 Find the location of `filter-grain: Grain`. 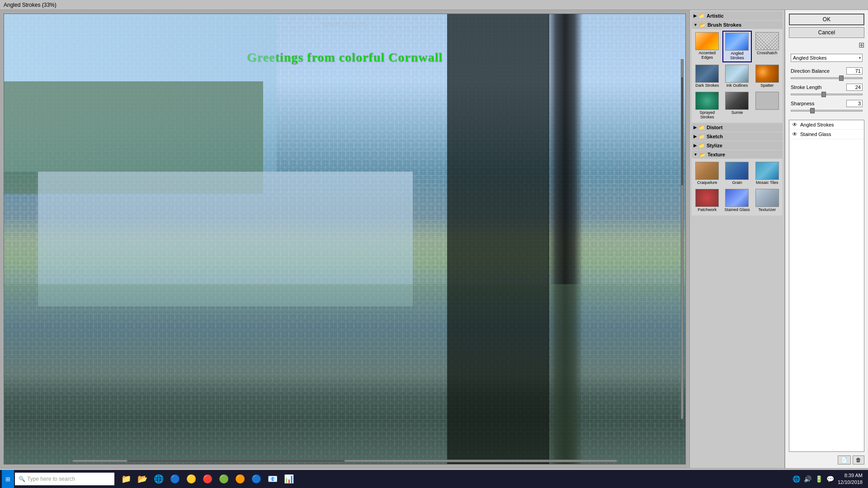

filter-grain: Grain is located at coordinates (737, 174).